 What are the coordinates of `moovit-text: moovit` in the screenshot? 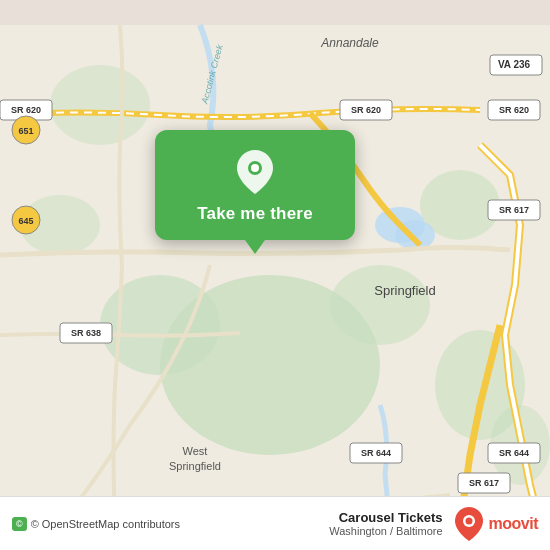 It's located at (514, 524).